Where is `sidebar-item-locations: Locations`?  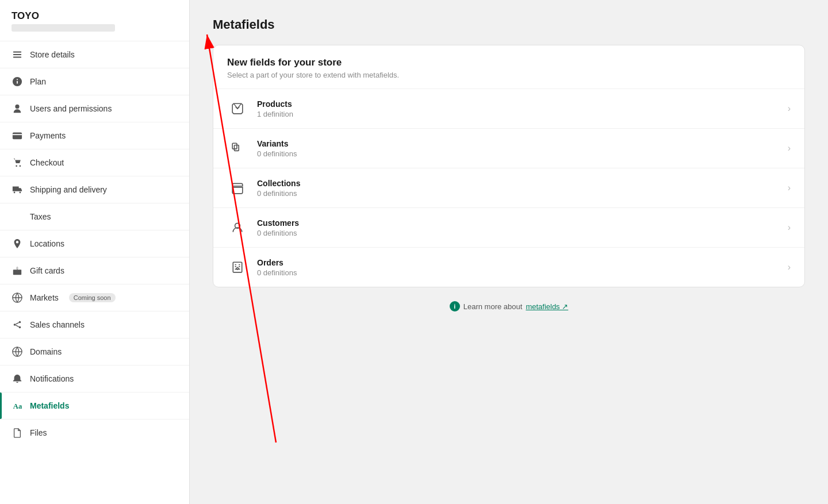 sidebar-item-locations: Locations is located at coordinates (94, 244).